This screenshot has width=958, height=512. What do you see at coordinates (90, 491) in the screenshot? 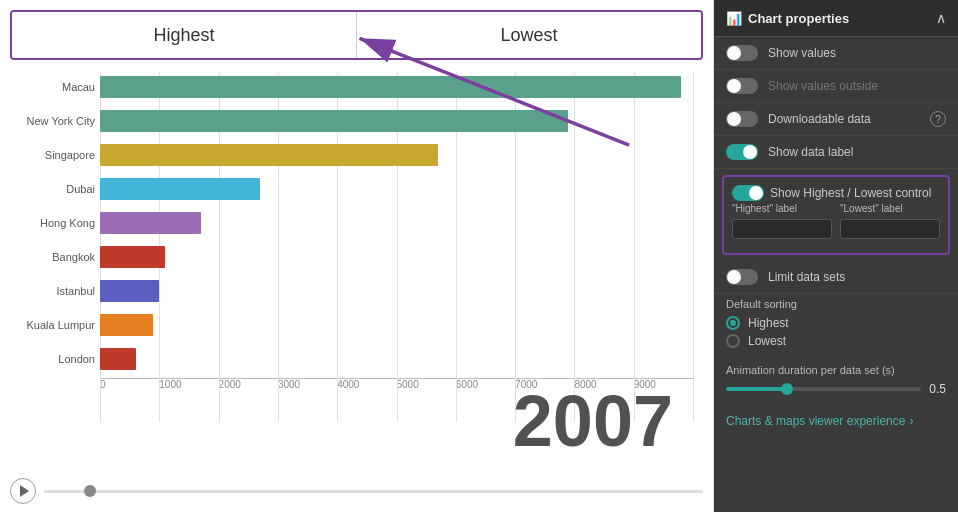
I see `timeline-thumb` at bounding box center [90, 491].